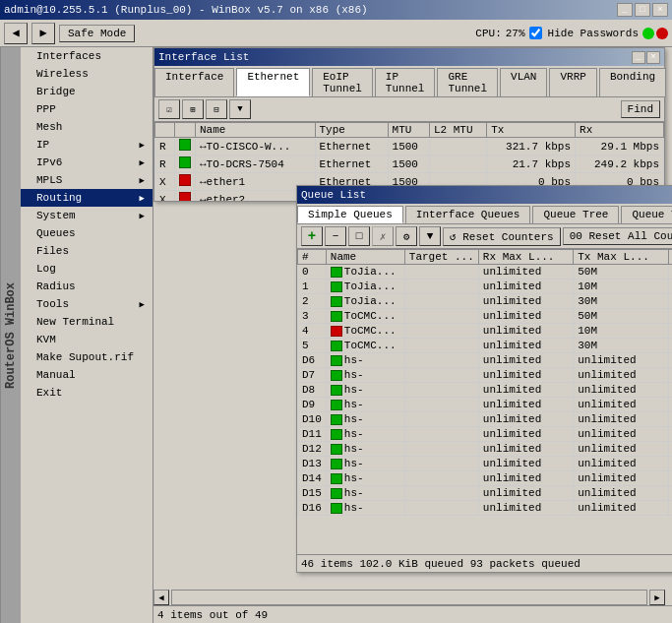  Describe the element at coordinates (87, 357) in the screenshot. I see `sidebar-item-make-supout: Make Supout.rif` at that location.